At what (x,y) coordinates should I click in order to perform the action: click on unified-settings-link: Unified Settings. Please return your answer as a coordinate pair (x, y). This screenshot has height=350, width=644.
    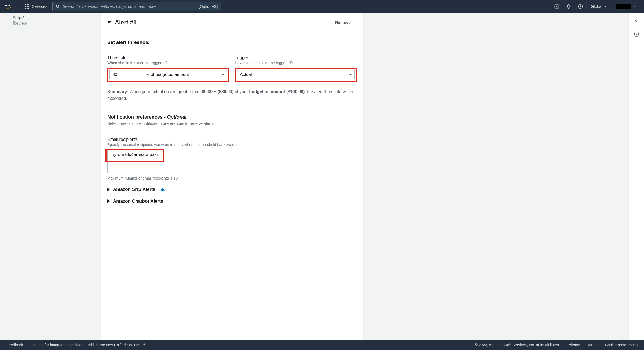
    Looking at the image, I should click on (130, 345).